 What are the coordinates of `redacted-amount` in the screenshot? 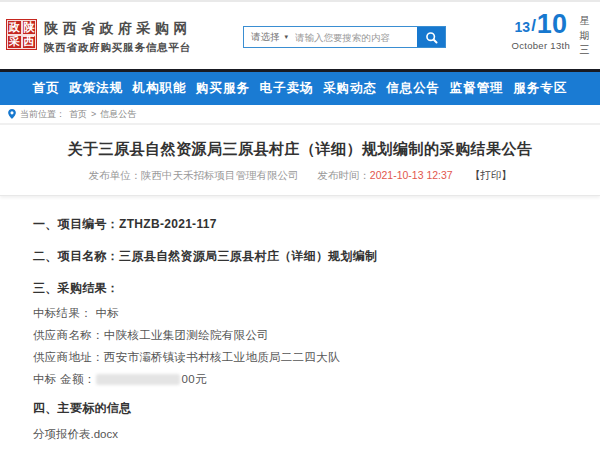 It's located at (138, 380).